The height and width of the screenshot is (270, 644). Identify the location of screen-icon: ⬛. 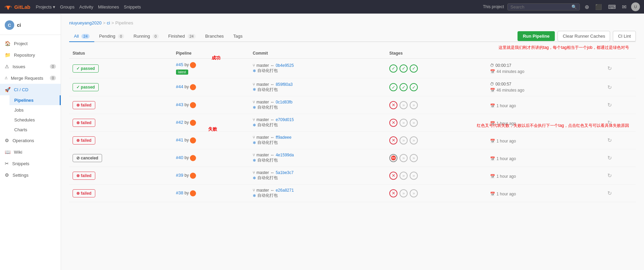
(599, 7).